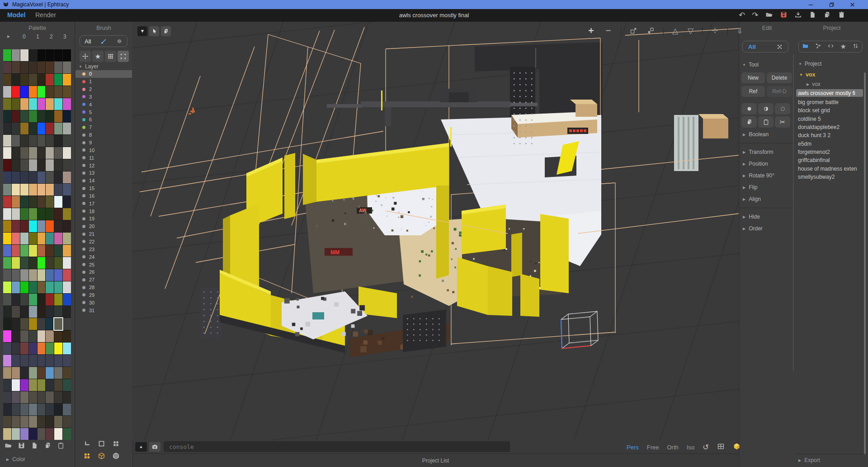  I want to click on copy-button, so click(827, 15).